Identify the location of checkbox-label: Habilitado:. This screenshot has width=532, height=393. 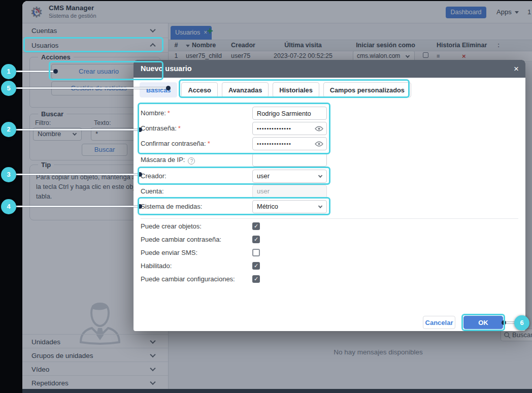
(156, 266).